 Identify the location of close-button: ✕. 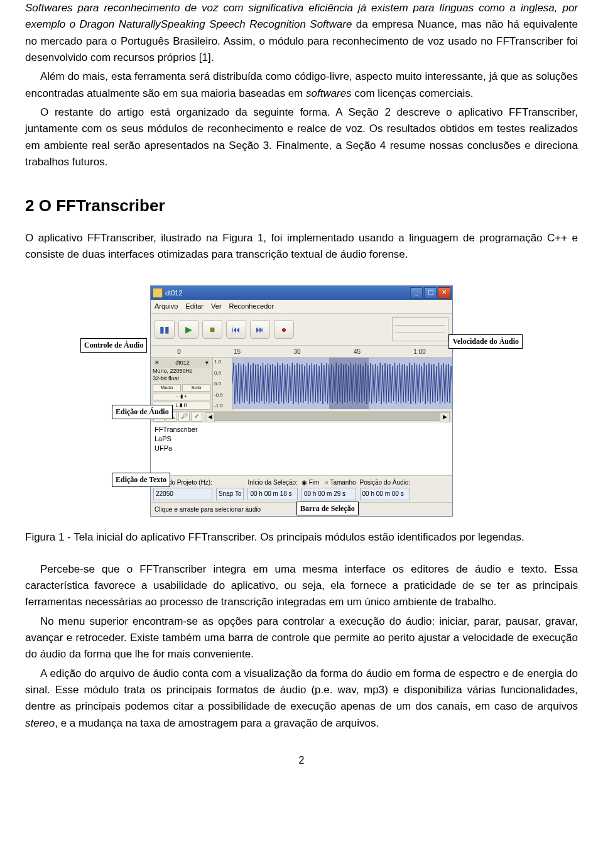
(444, 293).